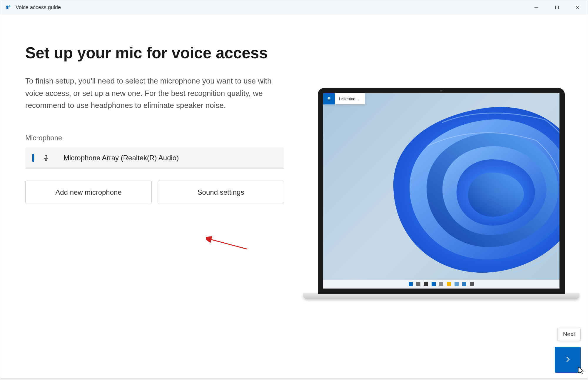  What do you see at coordinates (350, 99) in the screenshot?
I see `listening-label: Listening...` at bounding box center [350, 99].